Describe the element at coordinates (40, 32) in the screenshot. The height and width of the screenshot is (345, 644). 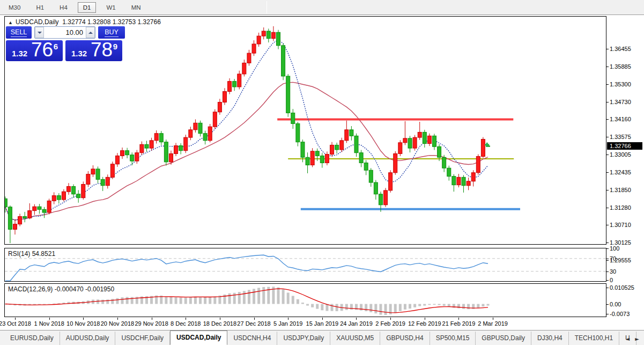
I see `volume-decrease-button` at that location.